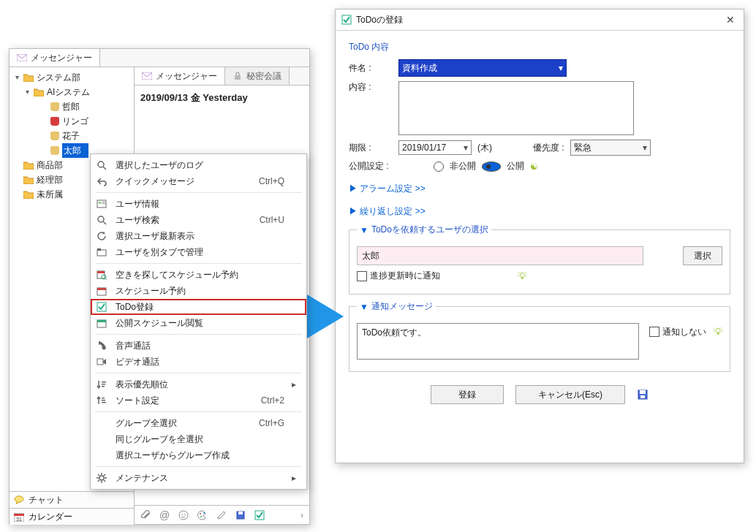  I want to click on checkbox-notify-progress: 進捗更新時に通知, so click(398, 276).